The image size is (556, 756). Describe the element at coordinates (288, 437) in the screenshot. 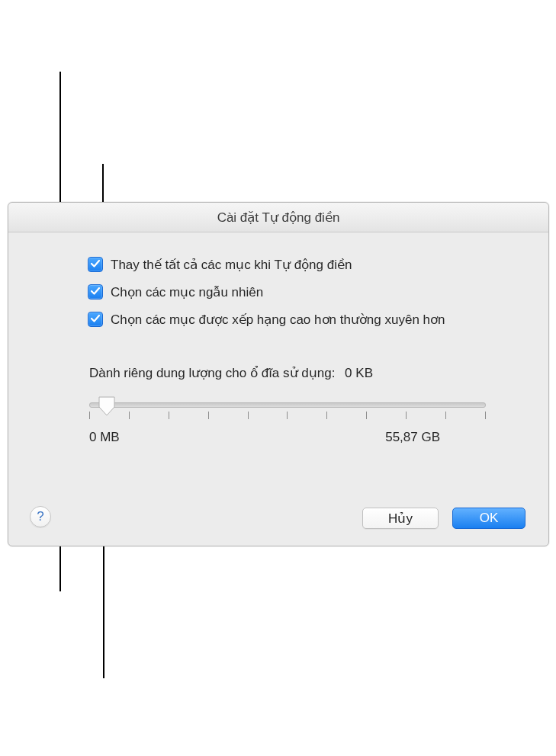

I see `slider-range-labels: 0 MB 55,87 GB` at that location.